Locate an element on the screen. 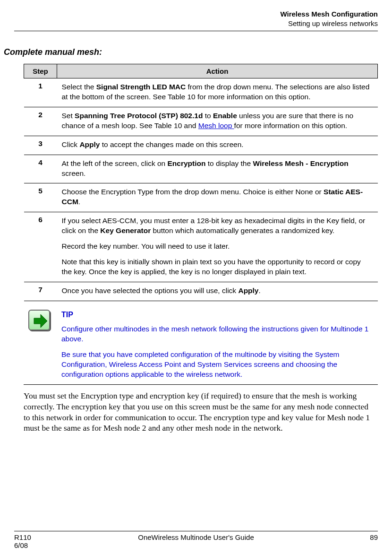 The height and width of the screenshot is (555, 392). text: to accept the changes made on this scree… is located at coordinates (171, 145).